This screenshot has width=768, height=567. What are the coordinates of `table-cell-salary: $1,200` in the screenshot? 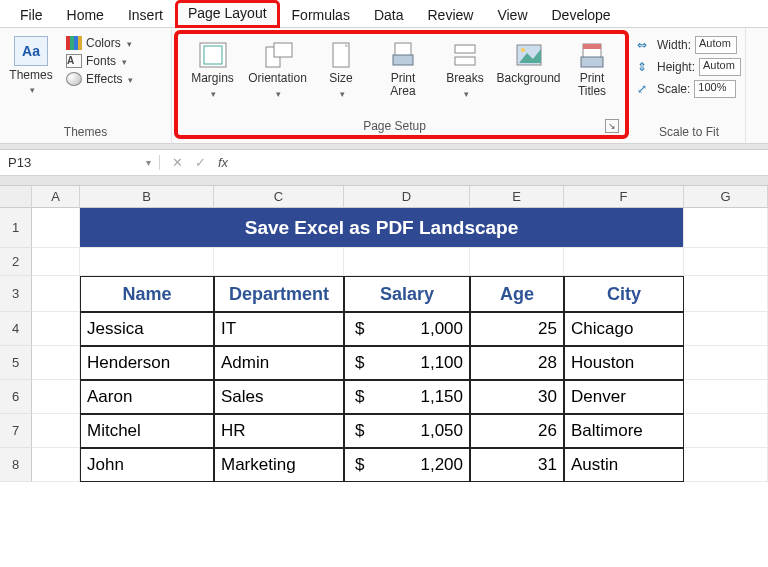 It's located at (407, 465).